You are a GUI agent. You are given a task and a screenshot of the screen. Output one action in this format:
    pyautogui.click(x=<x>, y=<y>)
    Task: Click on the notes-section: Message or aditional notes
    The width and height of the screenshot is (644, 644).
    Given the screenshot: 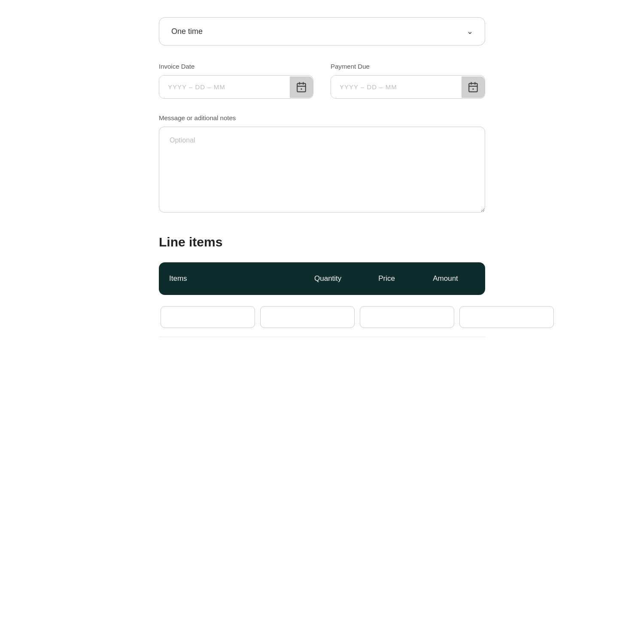 What is the action you would take?
    pyautogui.click(x=322, y=164)
    